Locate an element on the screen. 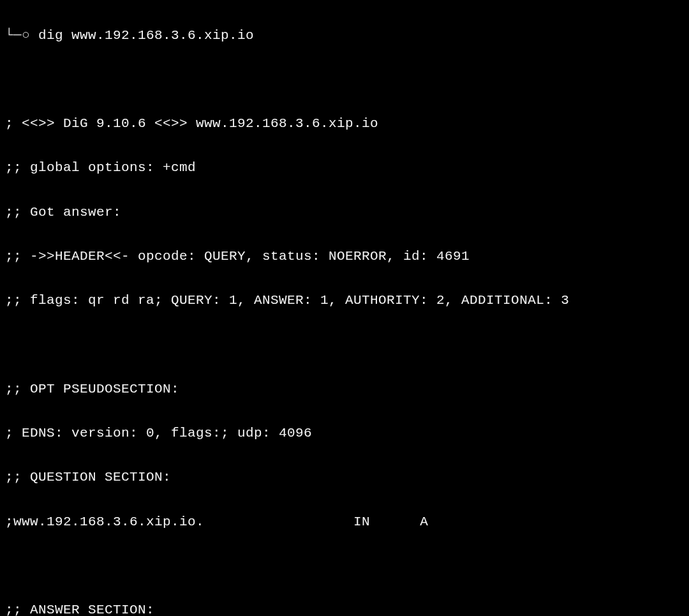  prompt-line: └─○ dig www.192.168.3.6.xip.io is located at coordinates (344, 36).